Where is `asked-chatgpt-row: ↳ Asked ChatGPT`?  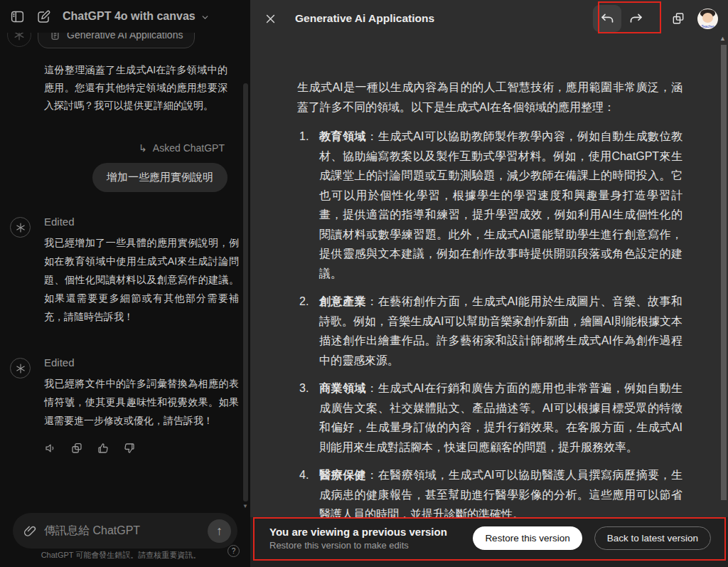 asked-chatgpt-row: ↳ Asked ChatGPT is located at coordinates (182, 148).